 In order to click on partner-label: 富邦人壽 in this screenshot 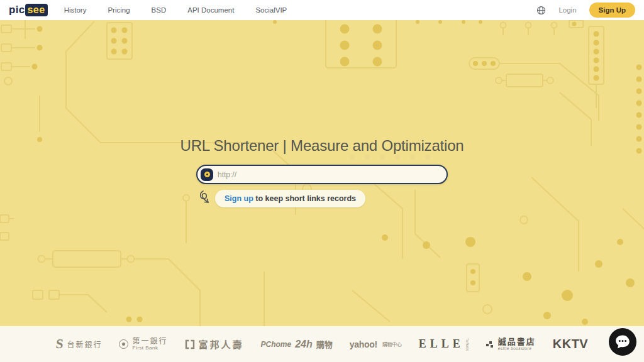, I will do `click(221, 344)`.